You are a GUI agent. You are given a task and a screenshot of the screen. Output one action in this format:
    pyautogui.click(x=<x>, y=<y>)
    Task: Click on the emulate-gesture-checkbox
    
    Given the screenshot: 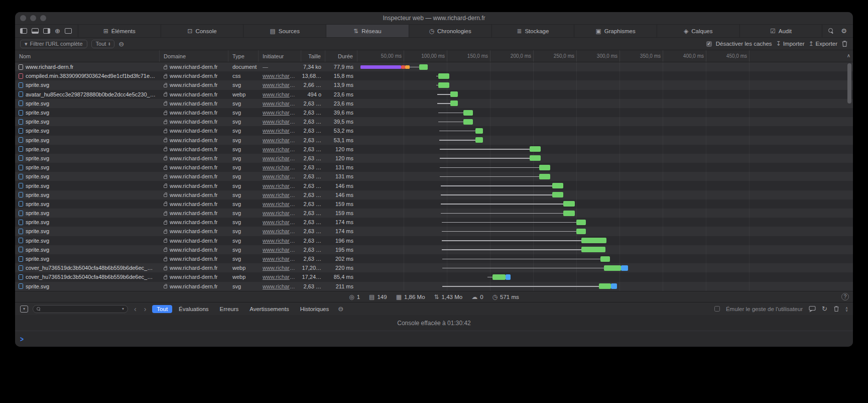 What is the action you would take?
    pyautogui.click(x=717, y=309)
    